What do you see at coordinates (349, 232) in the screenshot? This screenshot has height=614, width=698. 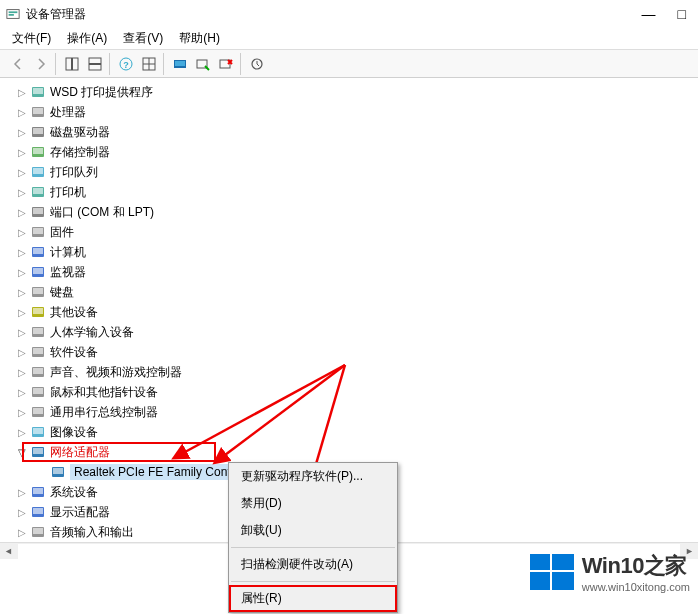 I see `tree-item: ▷ 固件` at bounding box center [349, 232].